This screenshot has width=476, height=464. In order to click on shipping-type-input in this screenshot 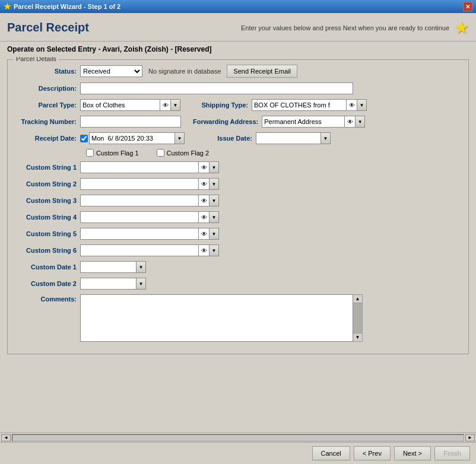, I will do `click(299, 105)`.